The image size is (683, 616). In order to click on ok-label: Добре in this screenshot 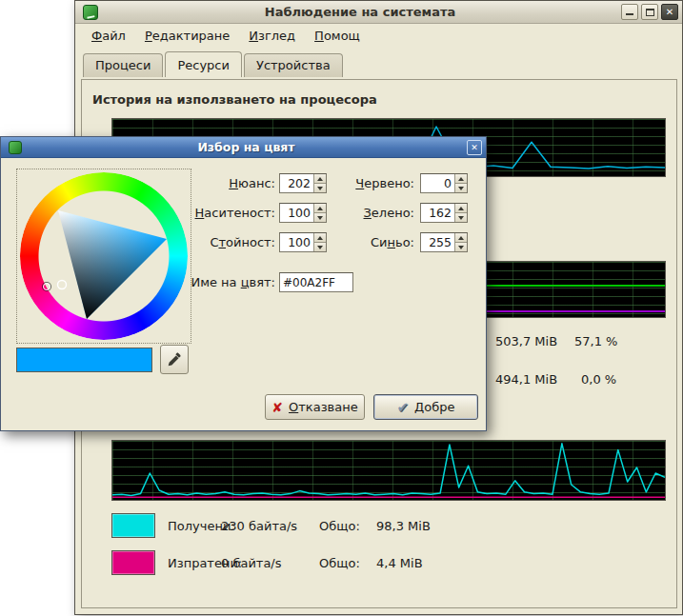, I will do `click(434, 407)`.